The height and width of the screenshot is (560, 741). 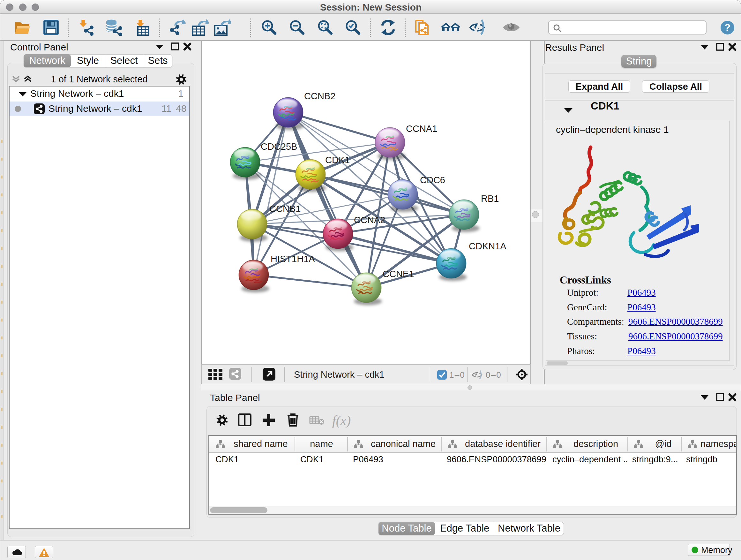 What do you see at coordinates (490, 198) in the screenshot?
I see `svg-text: RB1` at bounding box center [490, 198].